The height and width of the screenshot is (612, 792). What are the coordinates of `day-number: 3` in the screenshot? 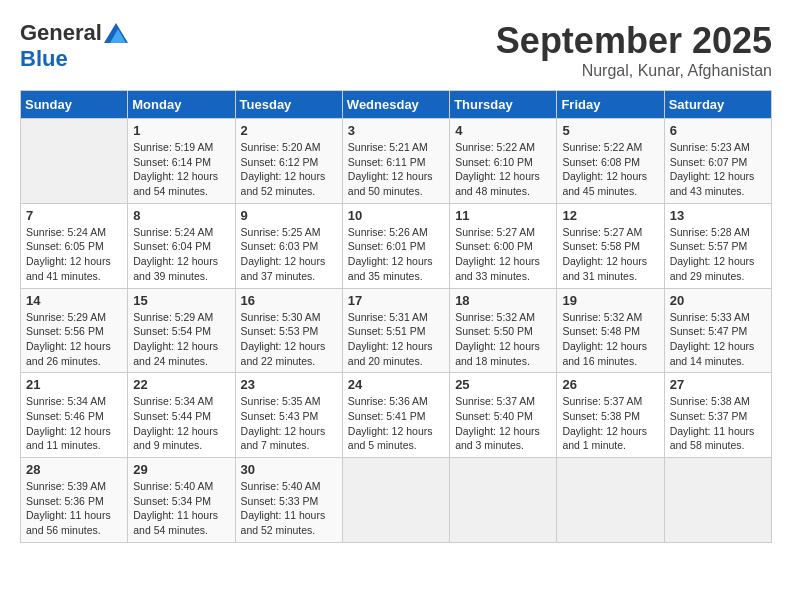 It's located at (396, 130).